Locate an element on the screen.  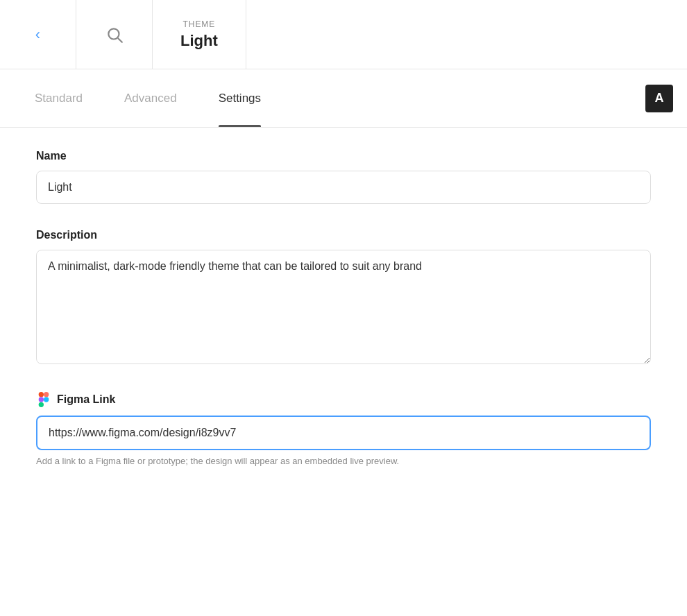
name-label: Name is located at coordinates (344, 156).